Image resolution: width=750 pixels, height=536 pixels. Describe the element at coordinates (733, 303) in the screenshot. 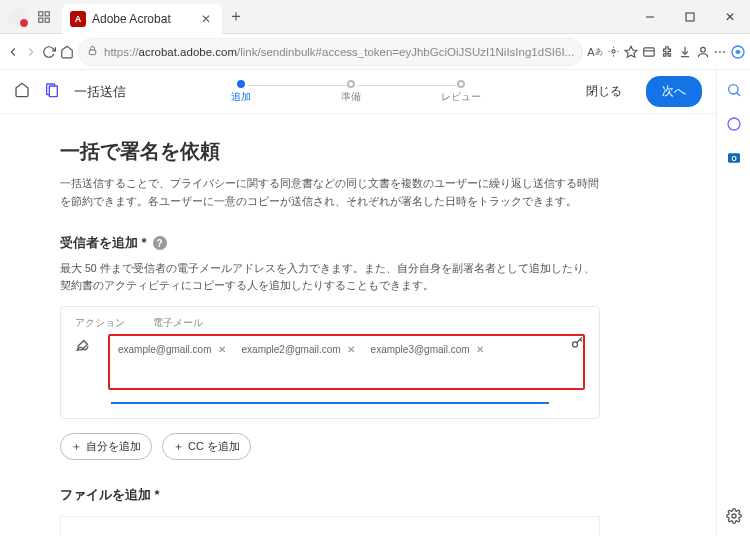

I see `sidebar-rail: O` at that location.